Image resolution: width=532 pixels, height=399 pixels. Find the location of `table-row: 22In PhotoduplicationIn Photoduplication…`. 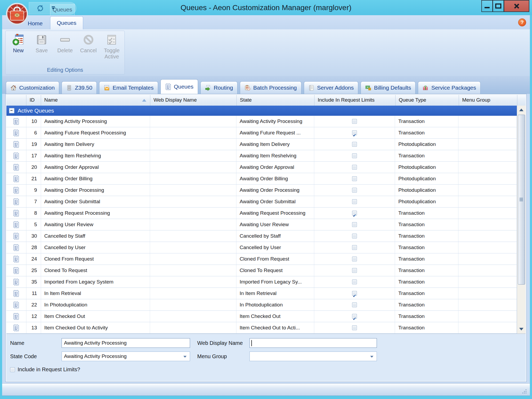

table-row: 22In PhotoduplicationIn Photoduplication… is located at coordinates (262, 305).